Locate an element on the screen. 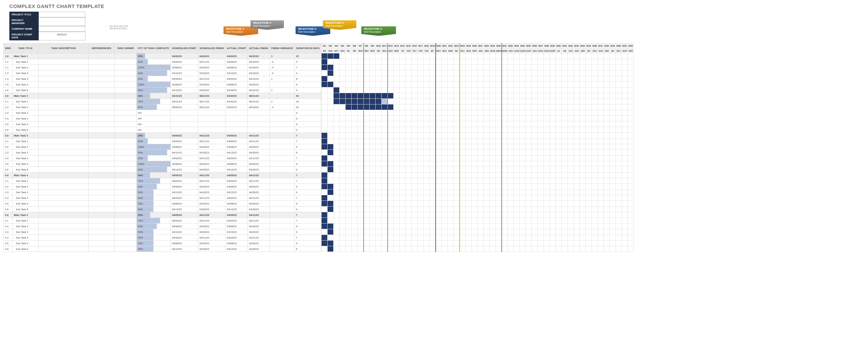 The height and width of the screenshot is (338, 868). week-header: W28 is located at coordinates (487, 46).